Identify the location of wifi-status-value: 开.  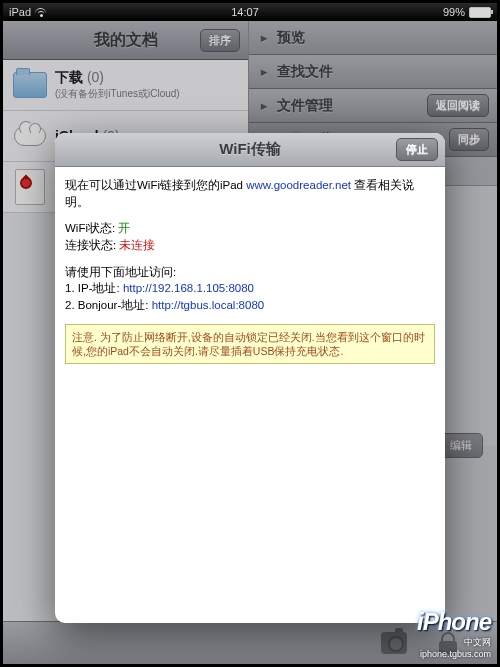
(124, 228).